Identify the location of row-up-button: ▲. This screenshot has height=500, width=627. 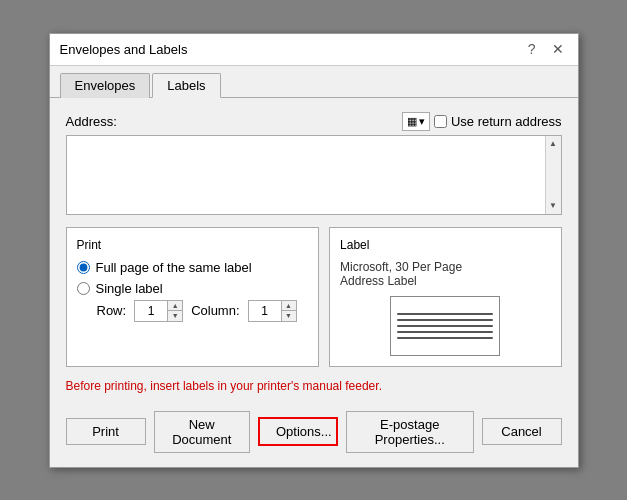
(175, 306).